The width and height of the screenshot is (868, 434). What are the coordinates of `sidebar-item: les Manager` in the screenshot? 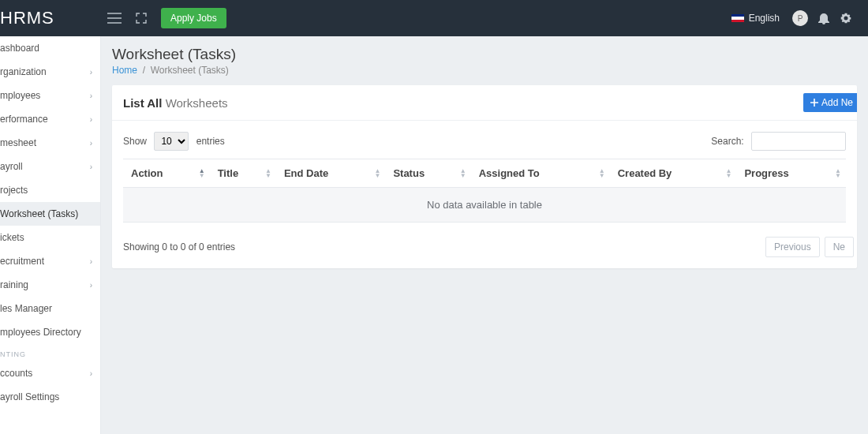 It's located at (51, 309).